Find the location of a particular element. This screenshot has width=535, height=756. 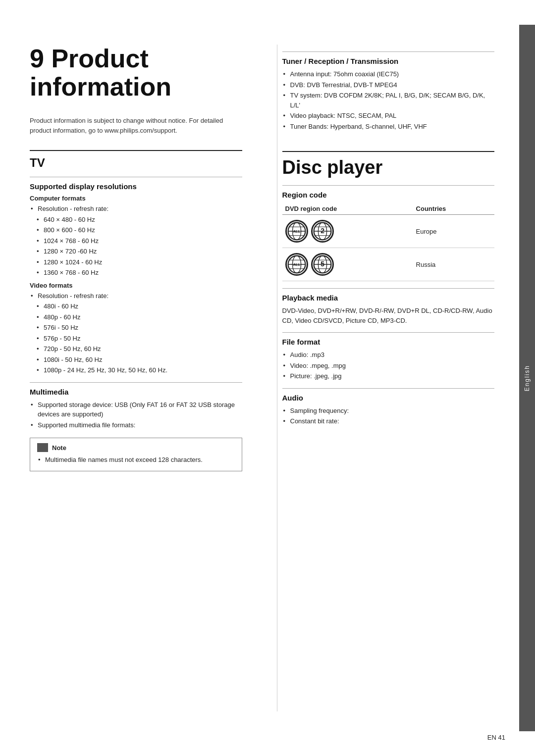

list-item: Picture: .jpeg, .jpg is located at coordinates (388, 376).